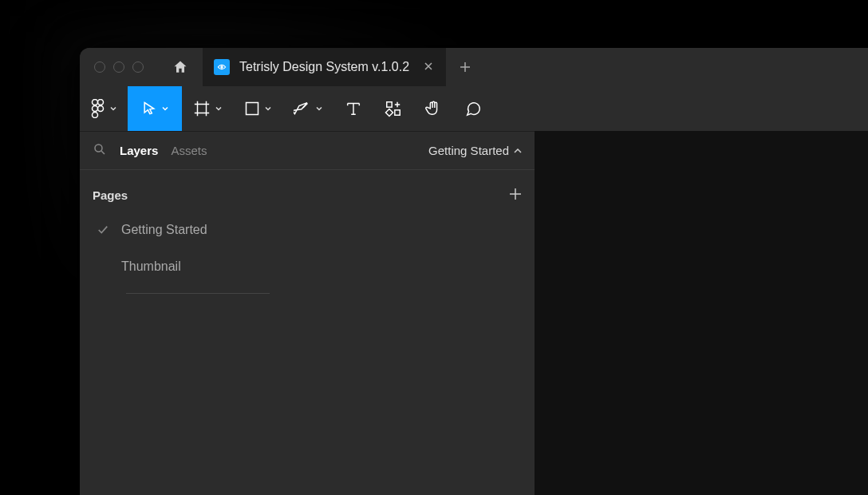 Image resolution: width=868 pixels, height=495 pixels. I want to click on assets-tab: Assets, so click(188, 150).